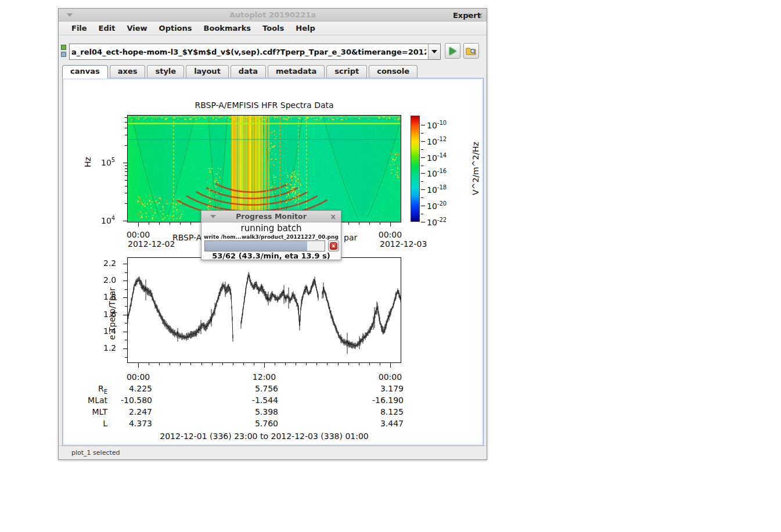 The image size is (781, 532). I want to click on menu-item-help: Help, so click(305, 28).